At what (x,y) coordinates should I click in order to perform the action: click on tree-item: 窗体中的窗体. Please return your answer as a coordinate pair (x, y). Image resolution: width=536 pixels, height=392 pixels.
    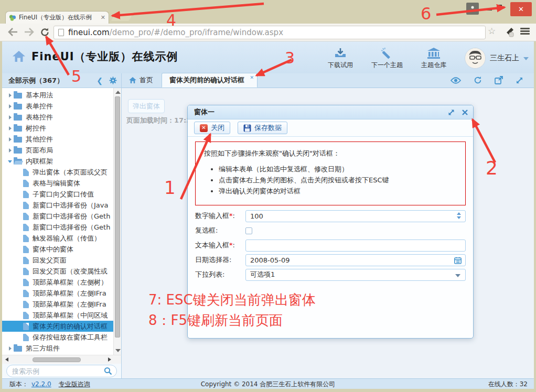
    Looking at the image, I should click on (58, 249).